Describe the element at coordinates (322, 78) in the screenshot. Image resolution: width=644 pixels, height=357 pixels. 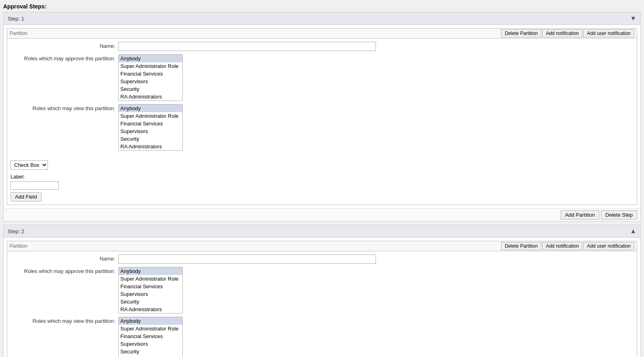
I see `step-1-approve-row: Roles which may approve this partition: …` at that location.